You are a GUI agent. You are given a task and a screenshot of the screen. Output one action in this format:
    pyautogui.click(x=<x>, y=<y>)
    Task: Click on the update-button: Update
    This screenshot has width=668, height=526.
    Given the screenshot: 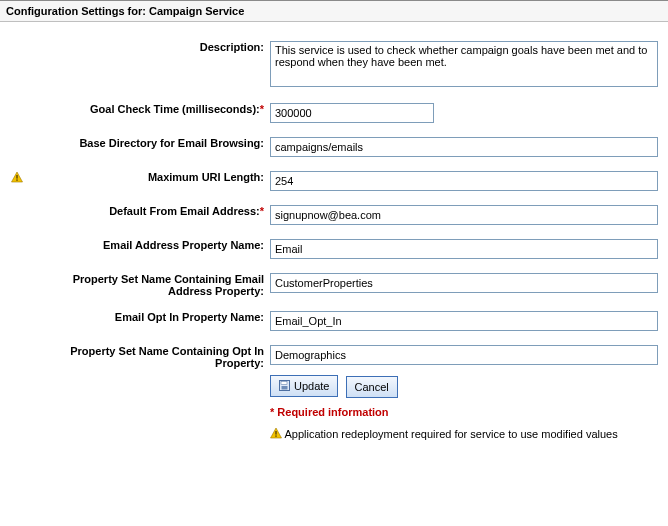 What is the action you would take?
    pyautogui.click(x=304, y=386)
    